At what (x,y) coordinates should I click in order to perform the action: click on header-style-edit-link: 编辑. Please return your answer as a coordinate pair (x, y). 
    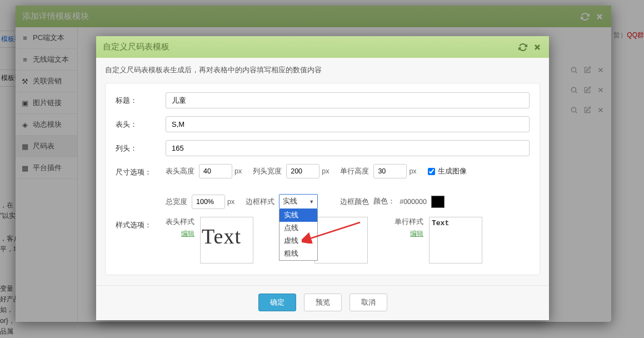
    Looking at the image, I should click on (188, 233).